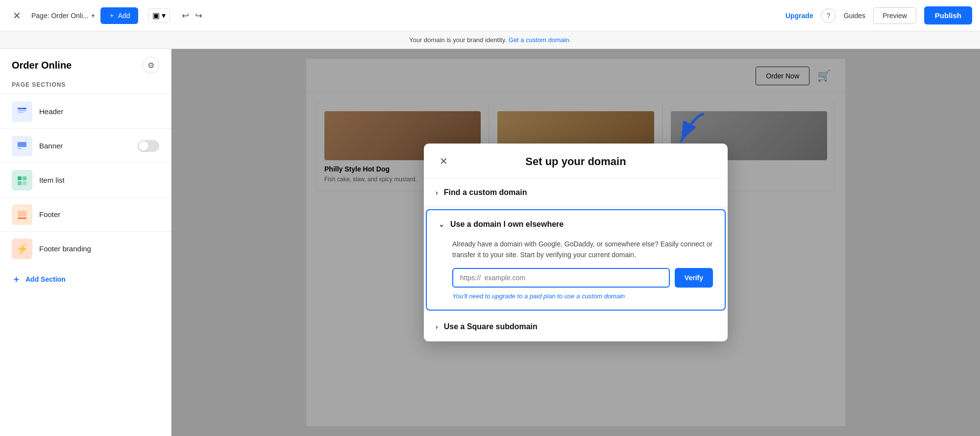  What do you see at coordinates (159, 16) in the screenshot?
I see `view-toggle: ▣ ▾` at bounding box center [159, 16].